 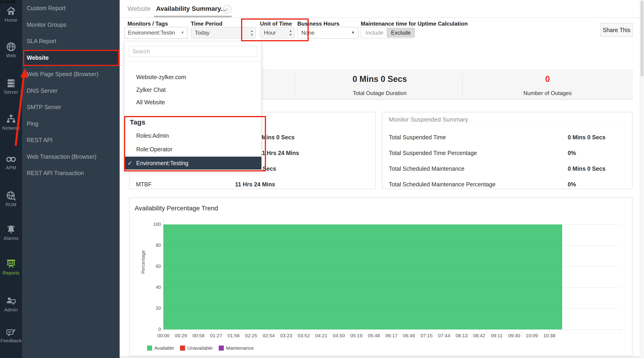 I want to click on x-tick-label: 05:19, so click(x=356, y=336).